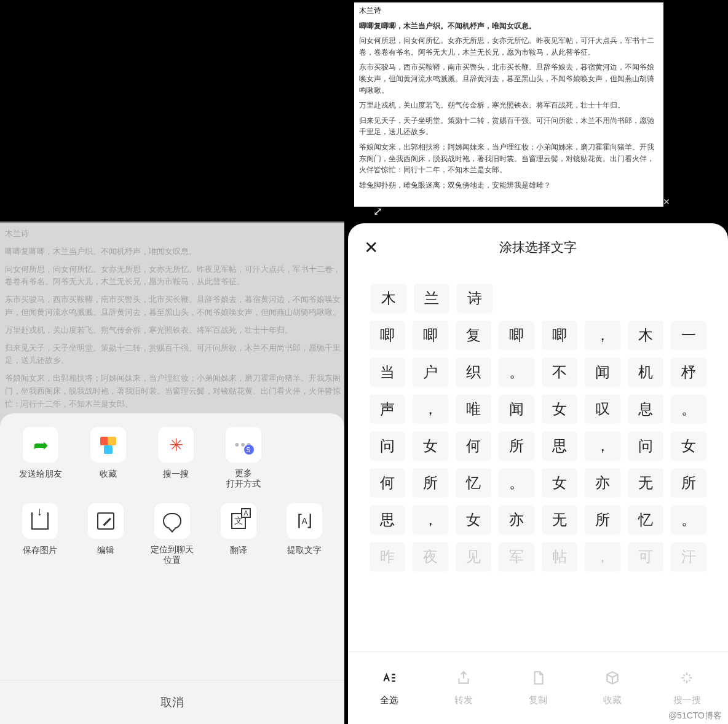 Image resolution: width=728 pixels, height=724 pixels. I want to click on poem-p6: 爷娘闻女来，出郭相扶将；阿姊闻妹来，当户理红妆；小弟闻姊来，磨刀霍霍向猪羊。开我…, so click(509, 159).